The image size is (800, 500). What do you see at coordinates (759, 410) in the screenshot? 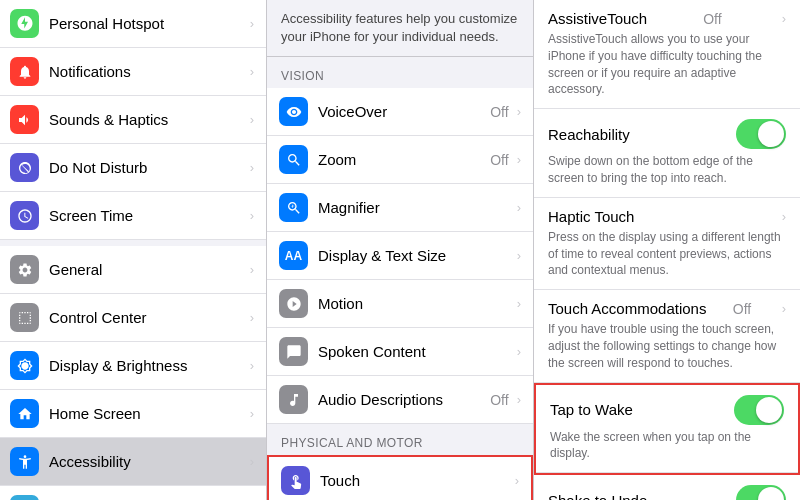
I see `tap-to-wake-toggle` at bounding box center [759, 410].